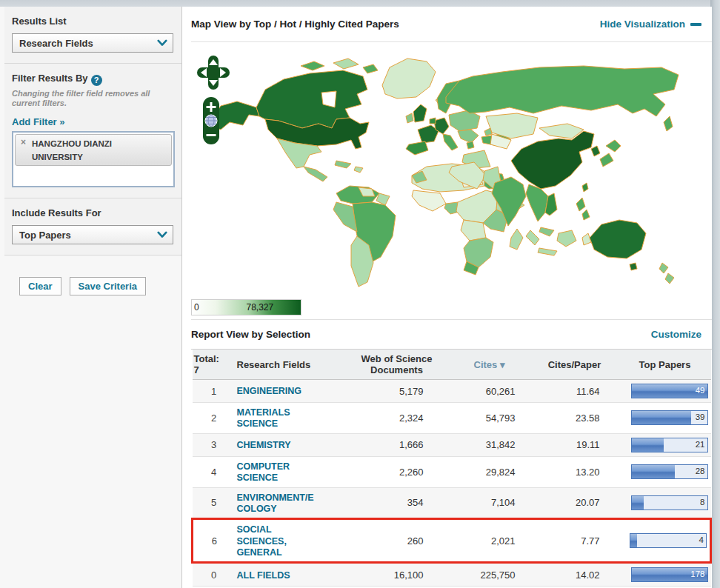 The height and width of the screenshot is (588, 720). Describe the element at coordinates (93, 36) in the screenshot. I see `results-list-section: Results List Research Fields` at that location.